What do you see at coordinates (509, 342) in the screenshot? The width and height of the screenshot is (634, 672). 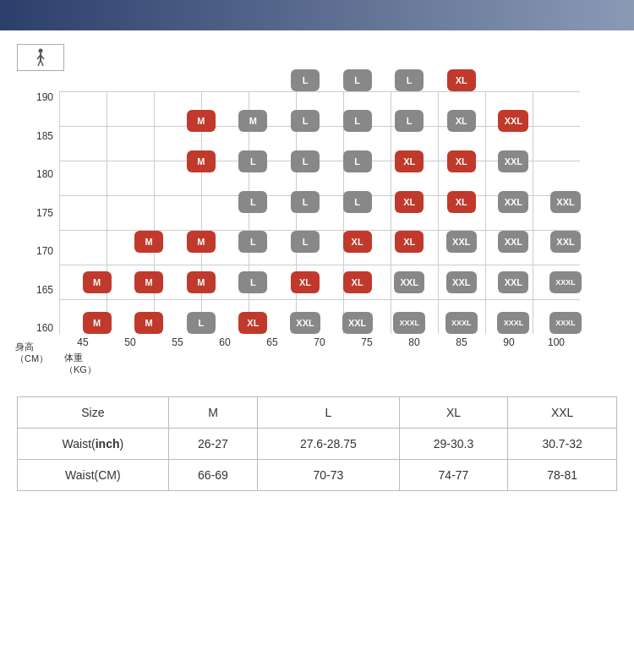 I see `x-label-90: 90` at bounding box center [509, 342].